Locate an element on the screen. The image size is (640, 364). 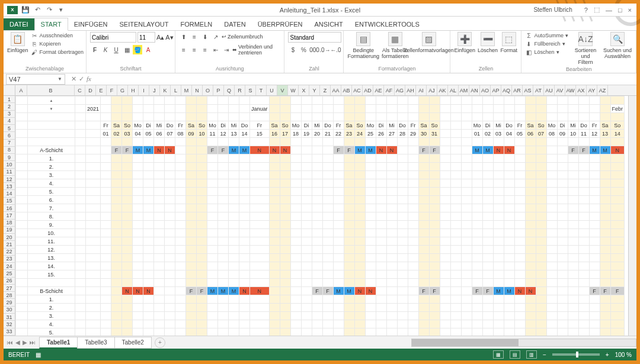
col-header-L: L is located at coordinates (176, 90).